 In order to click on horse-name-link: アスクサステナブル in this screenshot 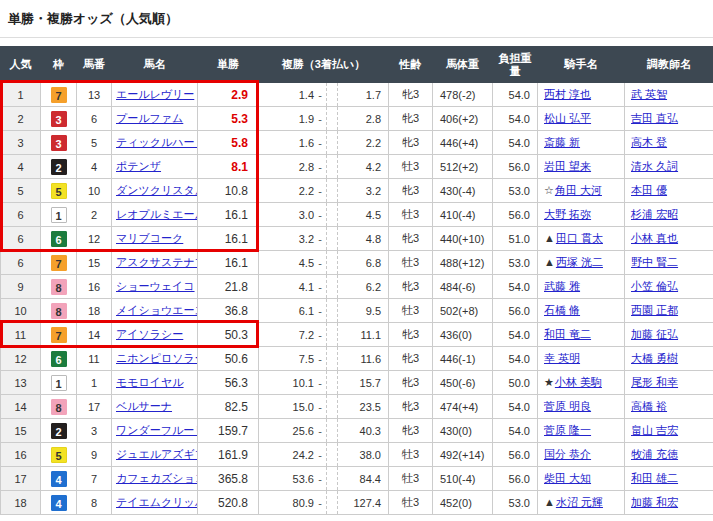, I will do `click(157, 262)`.